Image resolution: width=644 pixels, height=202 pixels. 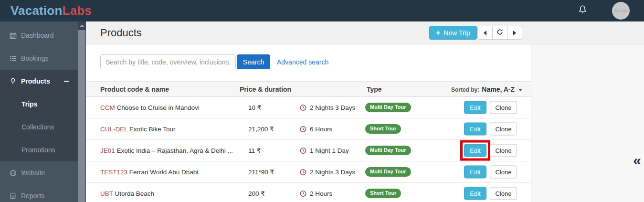 What do you see at coordinates (107, 194) in the screenshot?
I see `product-code-link: UBT` at bounding box center [107, 194].